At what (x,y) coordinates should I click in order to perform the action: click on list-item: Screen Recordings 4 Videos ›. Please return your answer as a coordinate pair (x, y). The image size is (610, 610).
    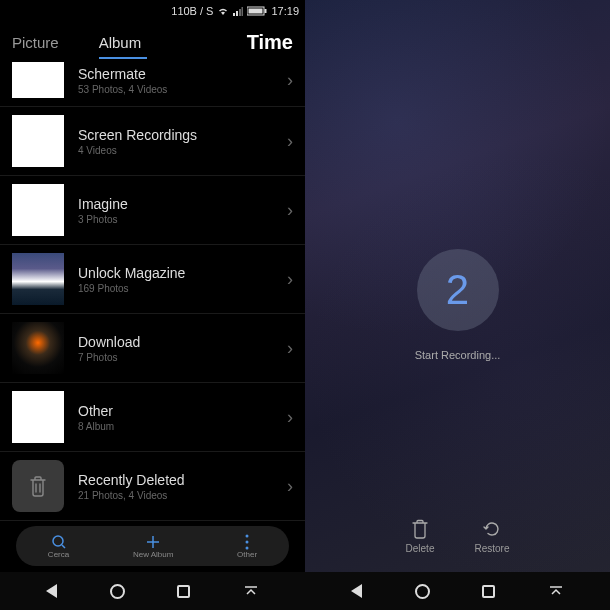
    Looking at the image, I should click on (152, 142).